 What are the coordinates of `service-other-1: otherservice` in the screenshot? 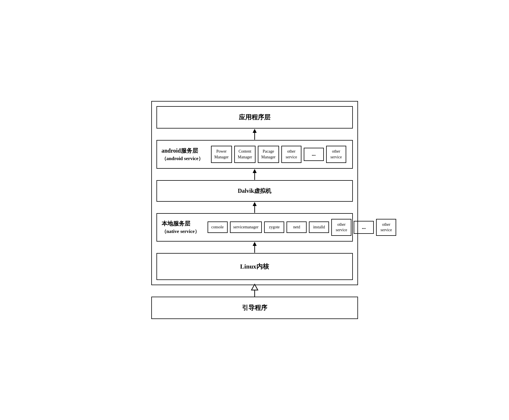 It's located at (291, 154).